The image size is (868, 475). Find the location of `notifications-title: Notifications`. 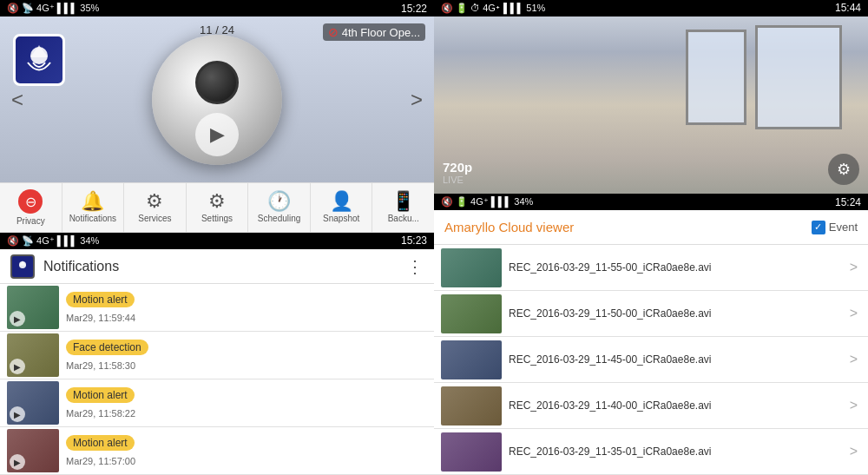

notifications-title: Notifications is located at coordinates (220, 267).